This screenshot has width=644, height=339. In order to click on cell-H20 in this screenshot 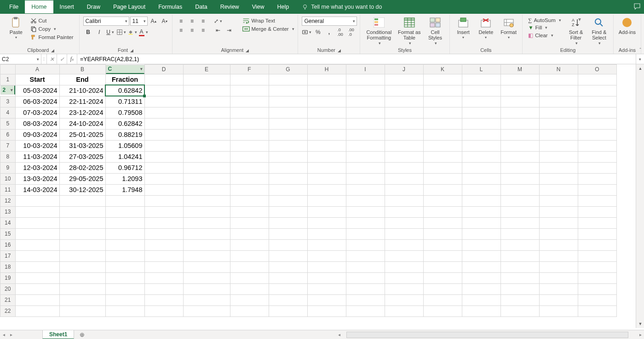, I will do `click(327, 289)`.